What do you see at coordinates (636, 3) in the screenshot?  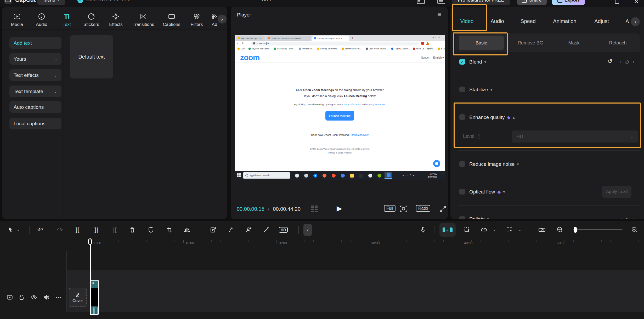 I see `close-button: ×` at bounding box center [636, 3].